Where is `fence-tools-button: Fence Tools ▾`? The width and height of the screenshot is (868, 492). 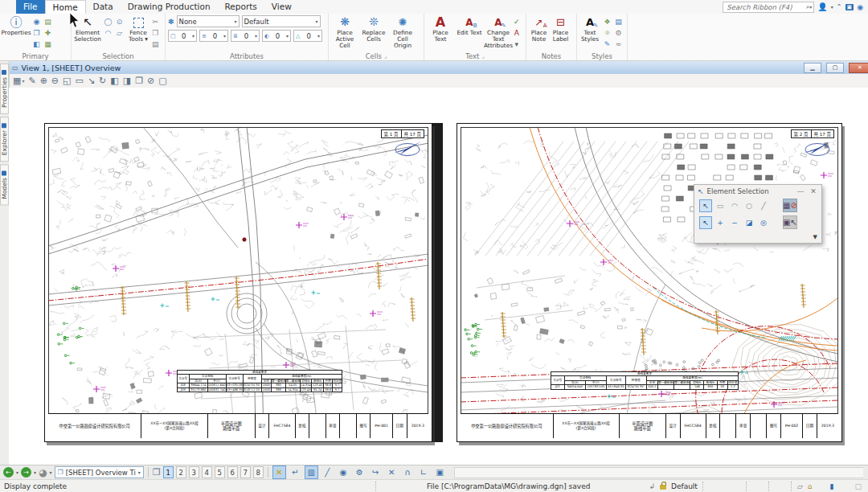 fence-tools-button: Fence Tools ▾ is located at coordinates (138, 29).